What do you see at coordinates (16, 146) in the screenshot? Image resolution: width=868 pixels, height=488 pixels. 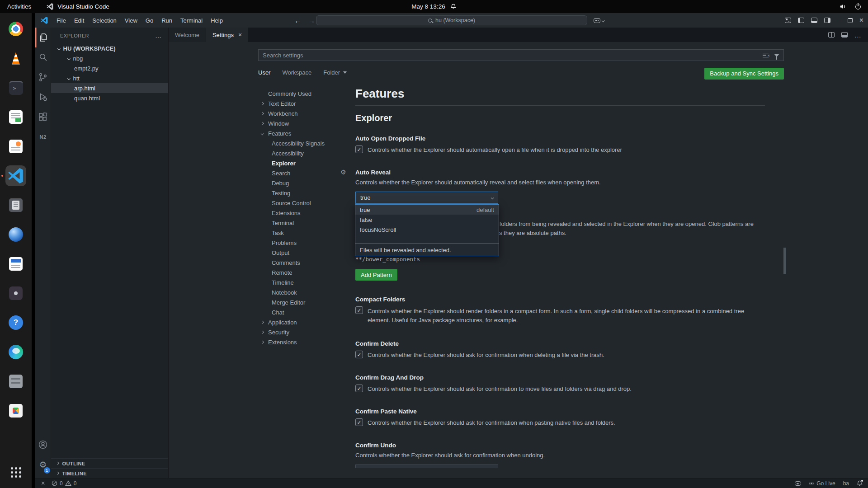 I see `dock-libreoffice-impress-icon` at bounding box center [16, 146].